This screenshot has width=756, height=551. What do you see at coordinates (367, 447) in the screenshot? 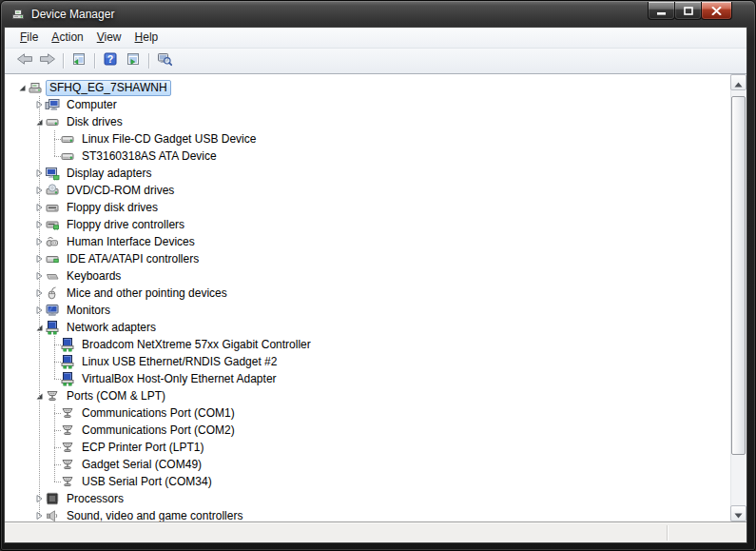
I see `tree-item-ecp-printer-port-lpt1: ECP Printer Port (LPT1)` at bounding box center [367, 447].